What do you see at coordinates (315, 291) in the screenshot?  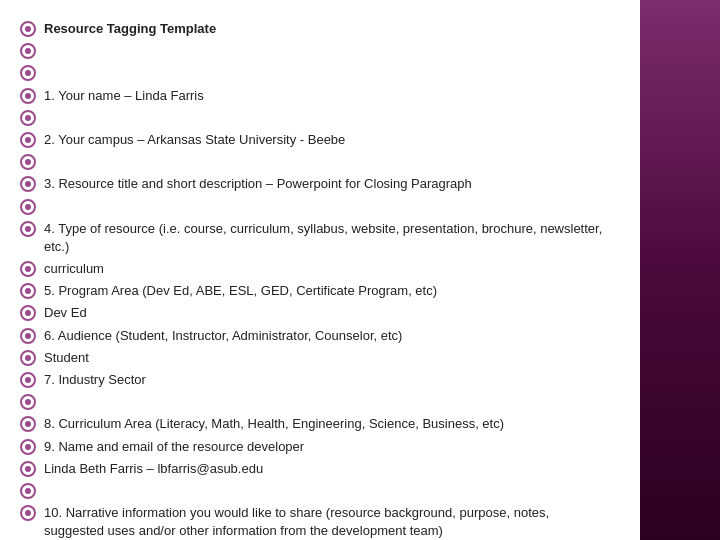 I see `list-item: 5. Program Area (Dev Ed, ABE, ESL, GED, …` at bounding box center [315, 291].